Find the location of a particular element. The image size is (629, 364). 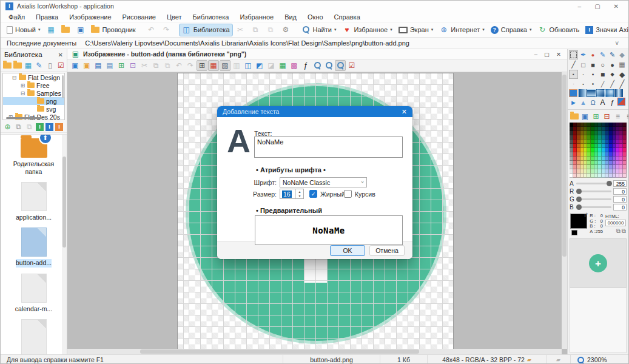

flip-horizontal-button: ► is located at coordinates (574, 102).